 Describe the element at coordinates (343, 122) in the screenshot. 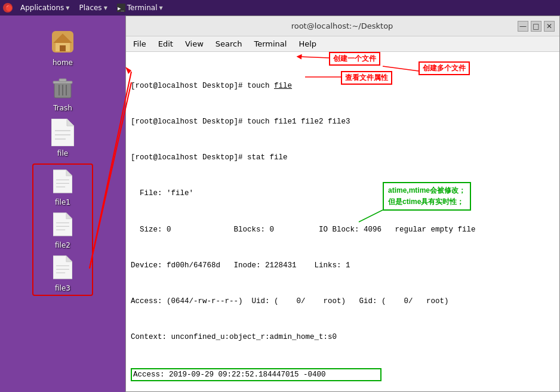

I see `terminal-line-2: [root@localhost Desktop]# touch file1 fi…` at that location.